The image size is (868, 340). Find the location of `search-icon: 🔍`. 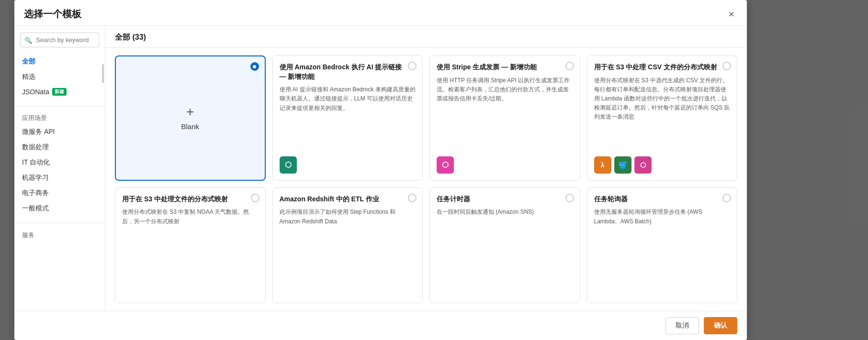

search-icon: 🔍 is located at coordinates (28, 40).